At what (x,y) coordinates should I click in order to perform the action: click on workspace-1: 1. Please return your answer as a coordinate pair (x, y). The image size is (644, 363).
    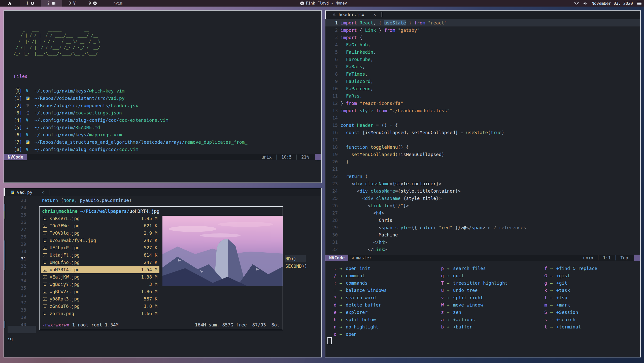
    Looking at the image, I should click on (30, 3).